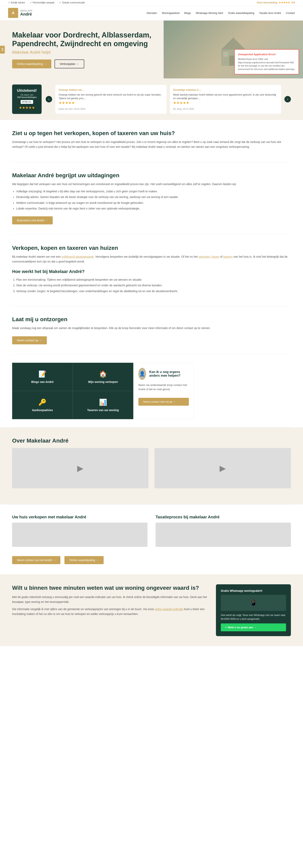 This screenshot has height=868, width=303. I want to click on whatsapp-left: Wilt u binnen twee minuten weten wat uw …, so click(110, 610).